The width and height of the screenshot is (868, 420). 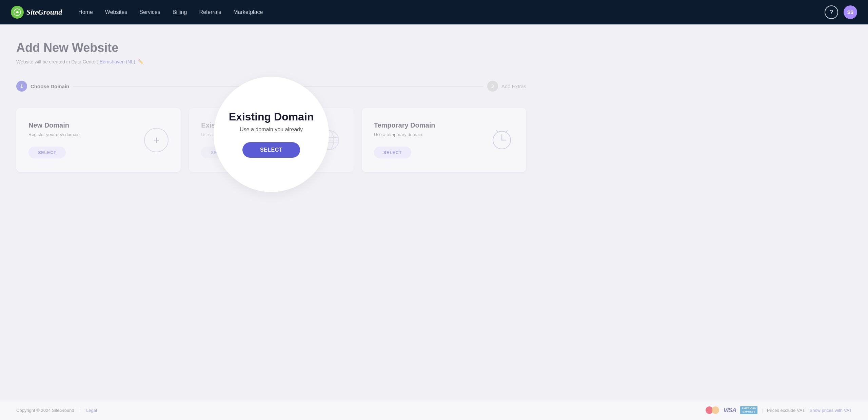 What do you see at coordinates (57, 62) in the screenshot?
I see `subtitle-prefix: Website will be created in Data Center:` at bounding box center [57, 62].